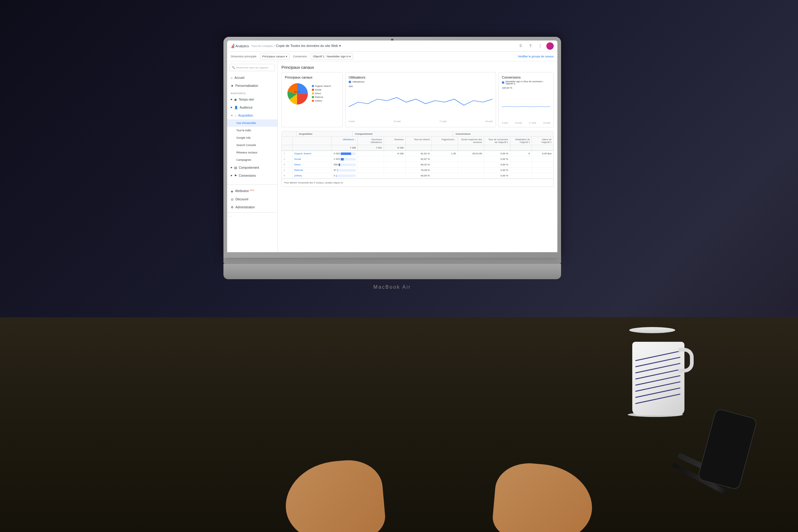 The height and width of the screenshot is (532, 798). Describe the element at coordinates (471, 141) in the screenshot. I see `duration-header: Durée moyenne des sessions` at that location.